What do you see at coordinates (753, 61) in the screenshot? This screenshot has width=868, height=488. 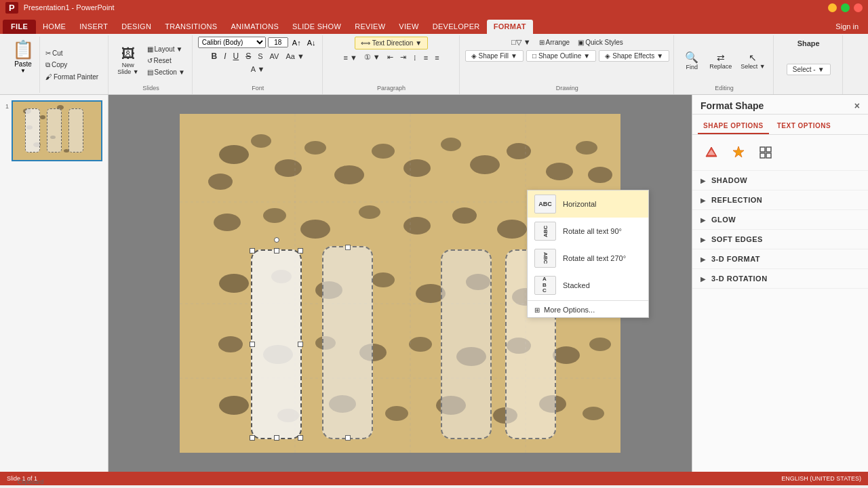 I see `select-button: ↖ Select ▼` at bounding box center [753, 61].